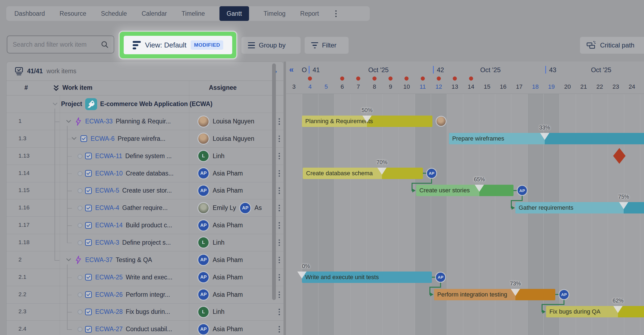 This screenshot has height=335, width=644. I want to click on tab-report: Report, so click(310, 14).